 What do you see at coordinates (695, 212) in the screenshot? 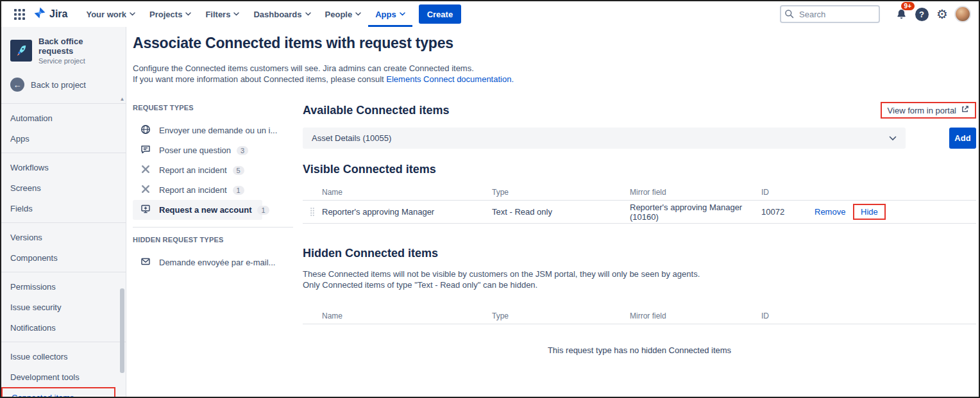
I see `row-cell-mirror-field: Reporter's approving Manager (10160)` at bounding box center [695, 212].